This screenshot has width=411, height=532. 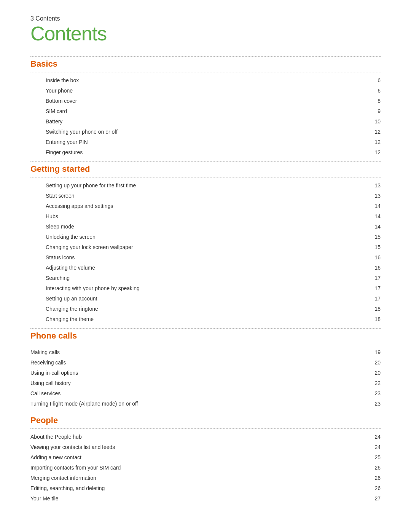 I want to click on section-phone-calls: Phone callsMaking calls19Receiving calls…, so click(x=206, y=369).